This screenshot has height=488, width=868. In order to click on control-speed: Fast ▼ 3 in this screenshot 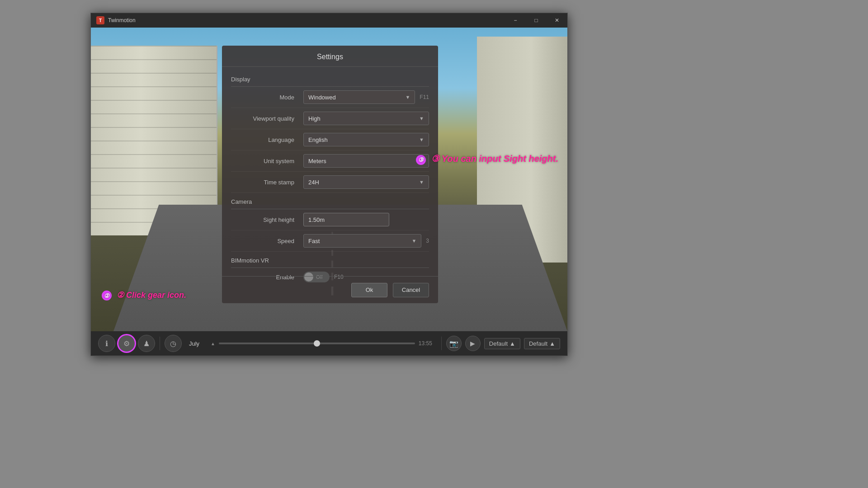, I will do `click(366, 241)`.